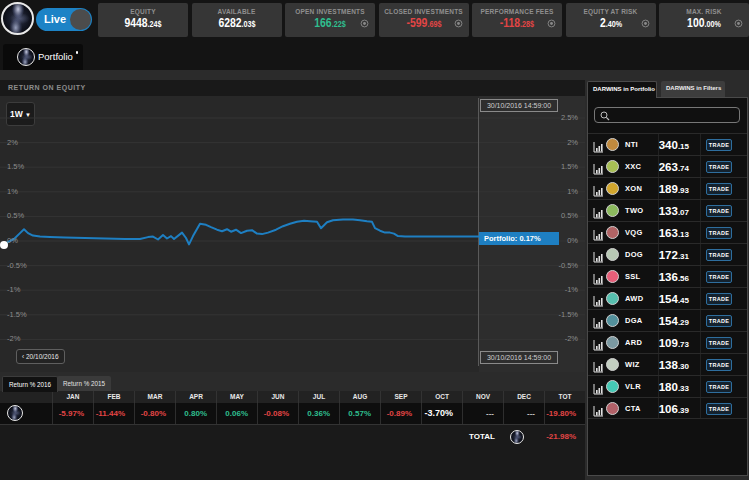  What do you see at coordinates (633, 409) in the screenshot?
I see `darwin-ticker: CTA` at bounding box center [633, 409].